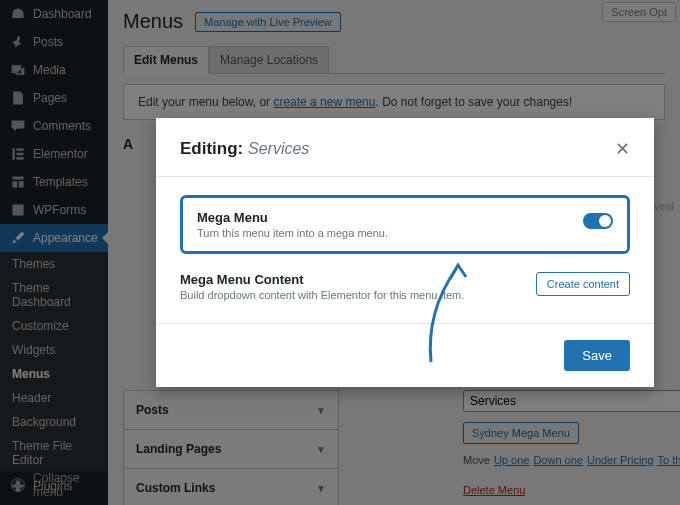  I want to click on modal-title: Editing: Services, so click(244, 149).